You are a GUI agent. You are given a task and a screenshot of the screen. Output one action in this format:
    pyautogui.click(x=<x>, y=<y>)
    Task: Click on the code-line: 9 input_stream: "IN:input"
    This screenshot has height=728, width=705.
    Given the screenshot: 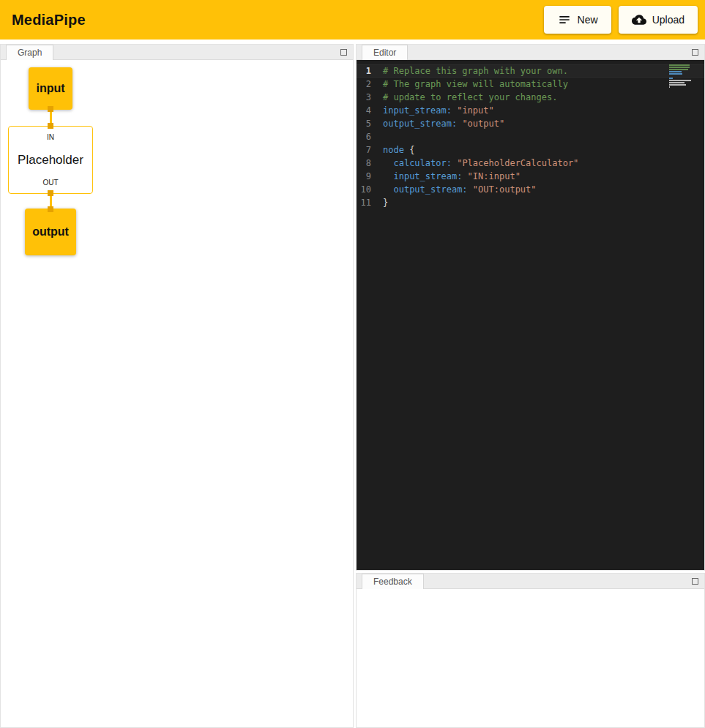 What is the action you would take?
    pyautogui.click(x=530, y=176)
    